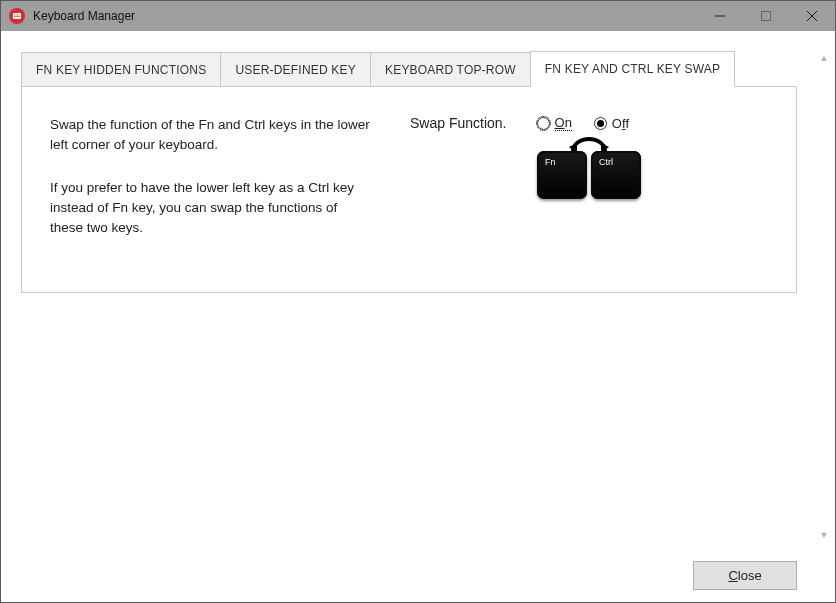 Image resolution: width=836 pixels, height=603 pixels. Describe the element at coordinates (409, 568) in the screenshot. I see `button-bar: Close` at that location.